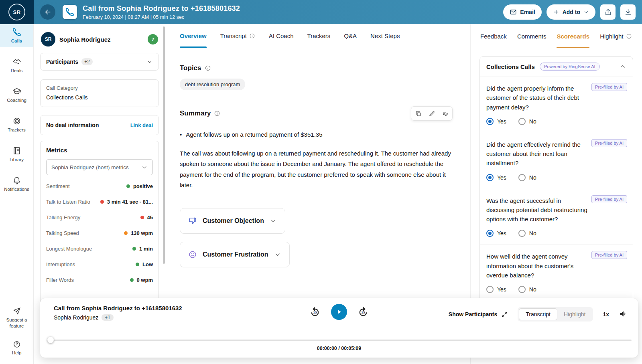 The height and width of the screenshot is (364, 642). What do you see at coordinates (17, 318) in the screenshot?
I see `sidebar-item-suggest-feature: Suggest a feature` at bounding box center [17, 318].